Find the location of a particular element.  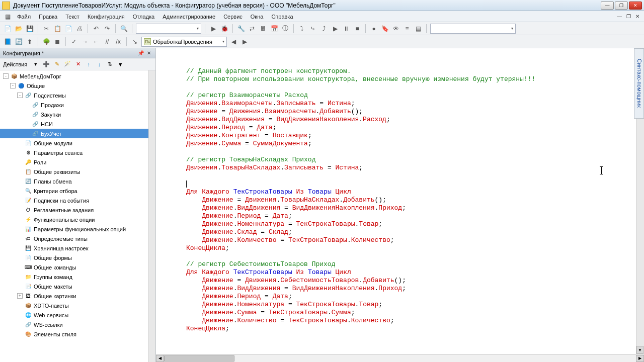

menu-конфигурация: Конфигурация is located at coordinates (106, 17).